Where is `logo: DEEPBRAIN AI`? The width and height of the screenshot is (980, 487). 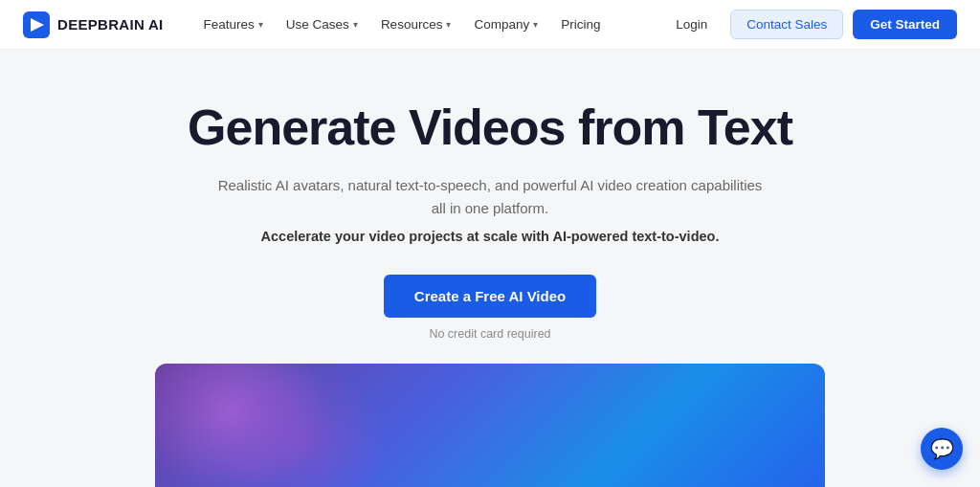
logo: DEEPBRAIN AI is located at coordinates (94, 25).